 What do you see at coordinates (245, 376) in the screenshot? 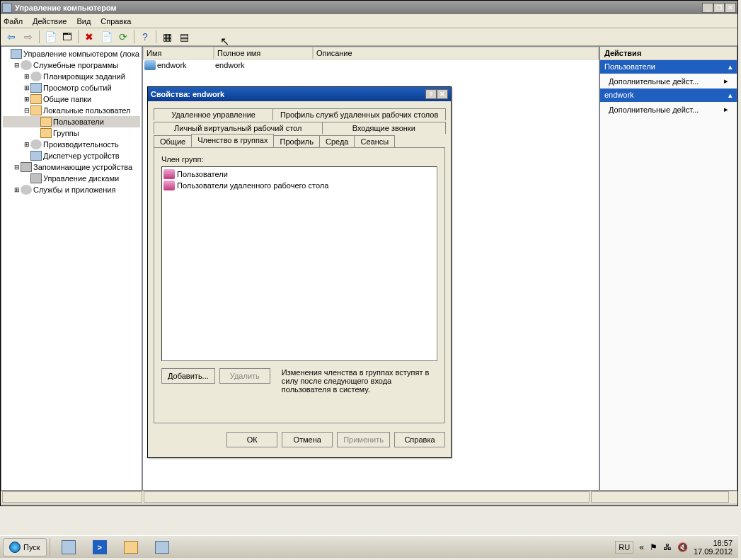
I see `remove-button: Удалить` at bounding box center [245, 376].